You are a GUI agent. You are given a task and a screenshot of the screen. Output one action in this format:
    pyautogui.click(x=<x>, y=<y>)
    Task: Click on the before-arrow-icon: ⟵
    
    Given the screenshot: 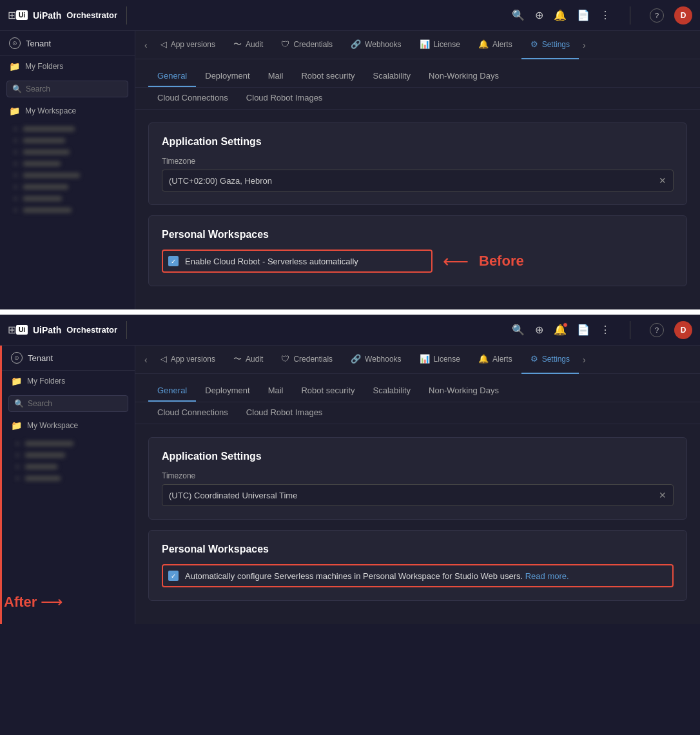 What is the action you would take?
    pyautogui.click(x=456, y=262)
    